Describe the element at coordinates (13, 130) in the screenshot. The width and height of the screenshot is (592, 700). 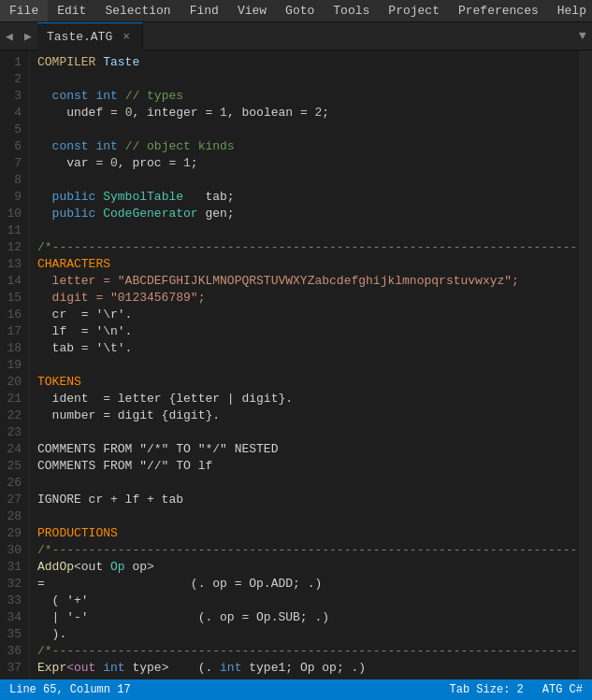
I see `line-number: 5` at that location.